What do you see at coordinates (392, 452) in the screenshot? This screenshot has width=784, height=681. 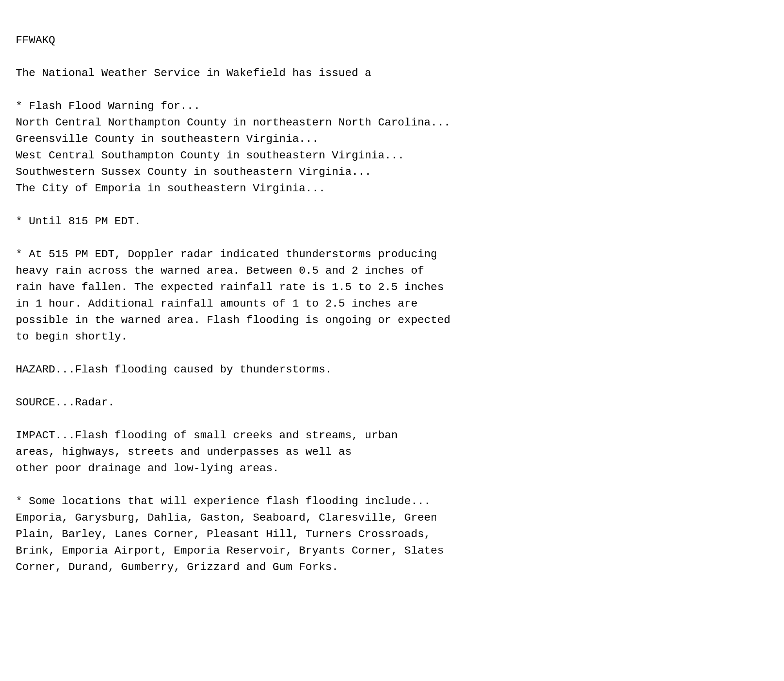 I see `text-line-impact: IMPACT...Flash flooding of small creeks …` at bounding box center [392, 452].